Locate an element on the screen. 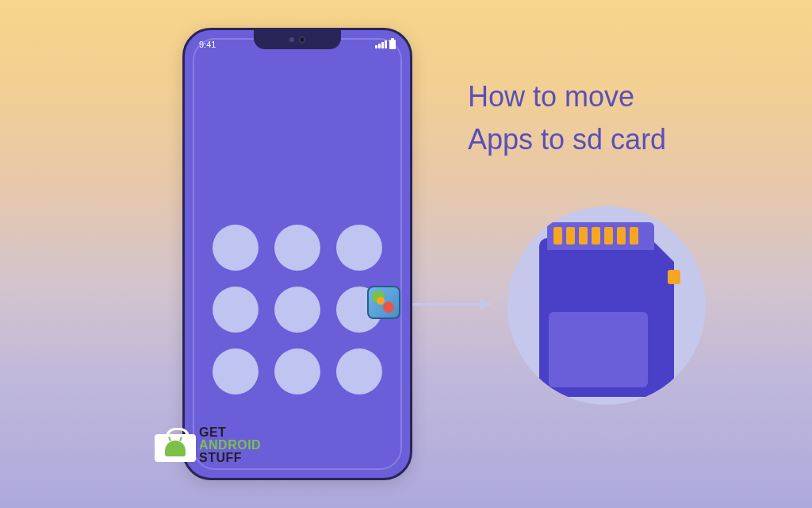  watermark-text: GET ANDROID STUFF is located at coordinates (230, 445).